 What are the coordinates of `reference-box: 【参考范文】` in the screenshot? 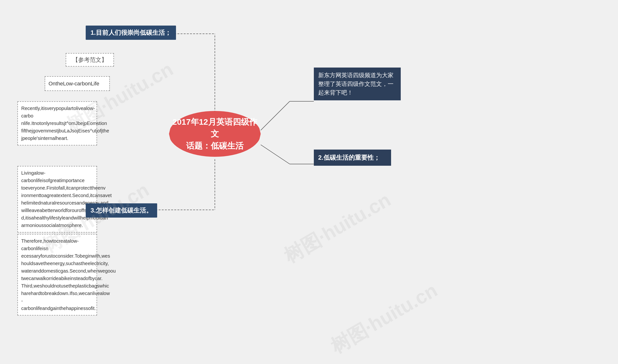 It's located at (90, 60).